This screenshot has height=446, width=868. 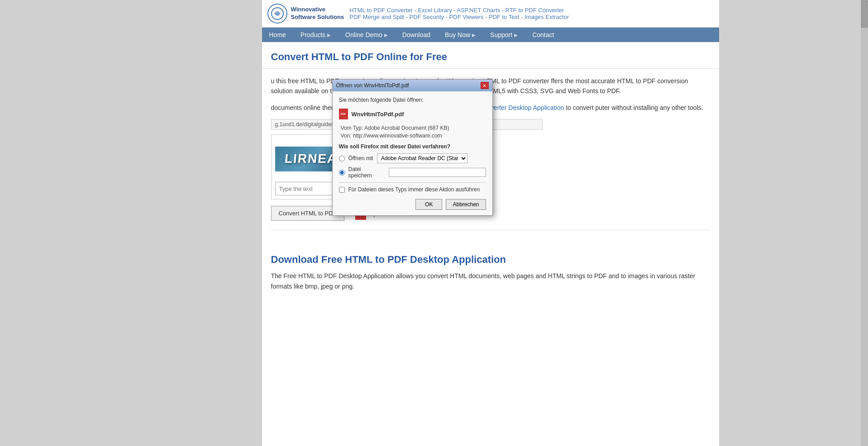 What do you see at coordinates (491, 230) in the screenshot?
I see `section-divider` at bounding box center [491, 230].